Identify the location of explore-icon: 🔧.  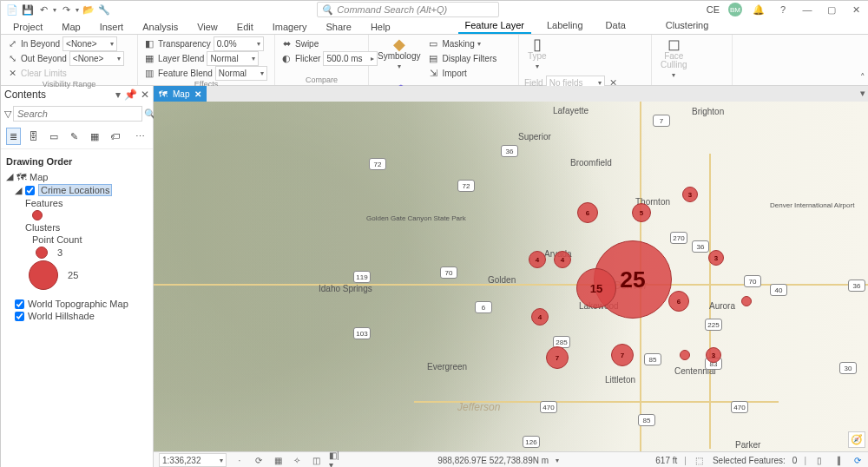
(104, 10).